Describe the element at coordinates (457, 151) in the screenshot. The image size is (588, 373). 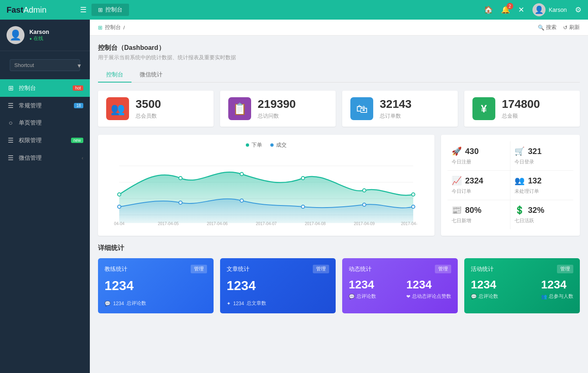
I see `register-icon: 🚀` at that location.